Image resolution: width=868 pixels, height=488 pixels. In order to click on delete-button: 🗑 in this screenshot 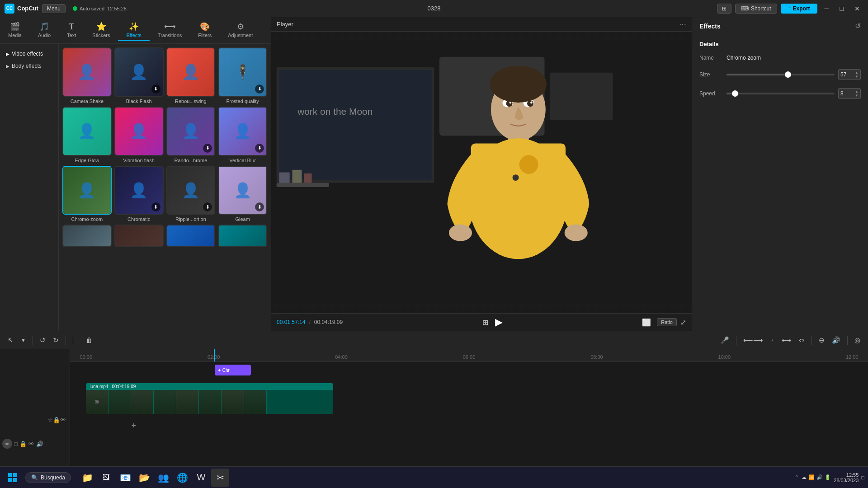, I will do `click(90, 340)`.